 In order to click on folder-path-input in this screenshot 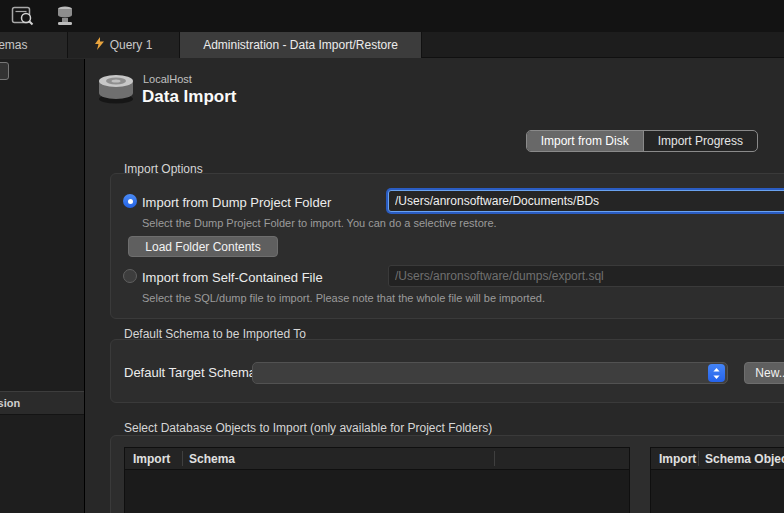, I will do `click(586, 201)`.